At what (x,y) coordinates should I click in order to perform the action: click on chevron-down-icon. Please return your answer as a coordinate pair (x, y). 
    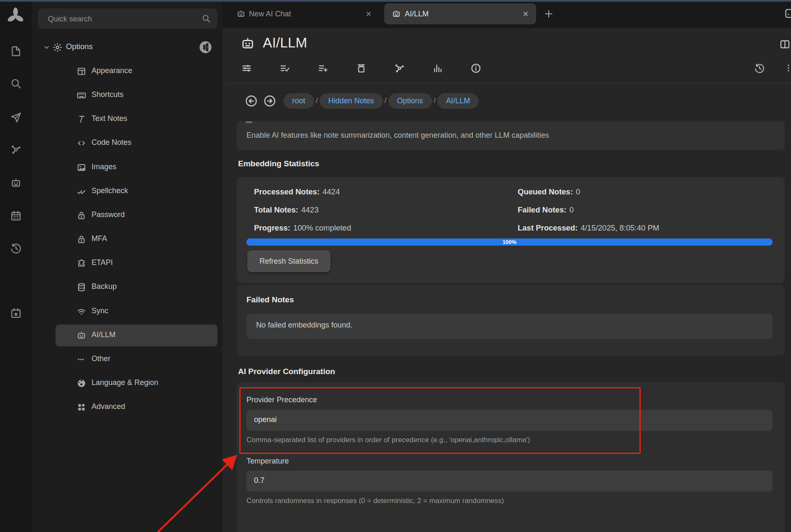
    Looking at the image, I should click on (47, 47).